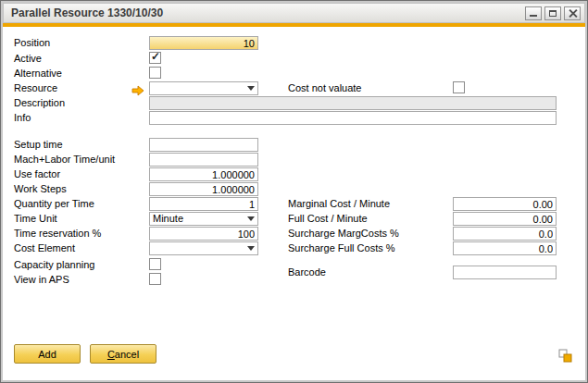 The height and width of the screenshot is (383, 588). I want to click on view-in-aps-label: View in APS, so click(42, 279).